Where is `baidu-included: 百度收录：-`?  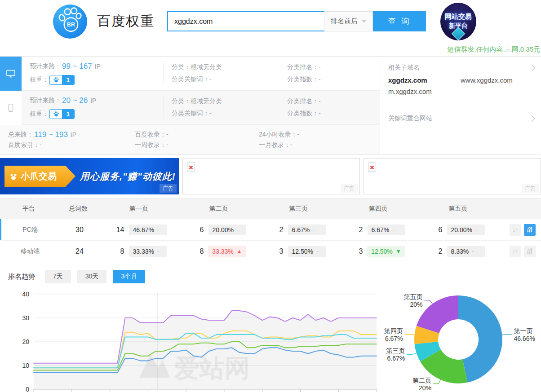 baidu-included: 百度收录：- is located at coordinates (197, 135).